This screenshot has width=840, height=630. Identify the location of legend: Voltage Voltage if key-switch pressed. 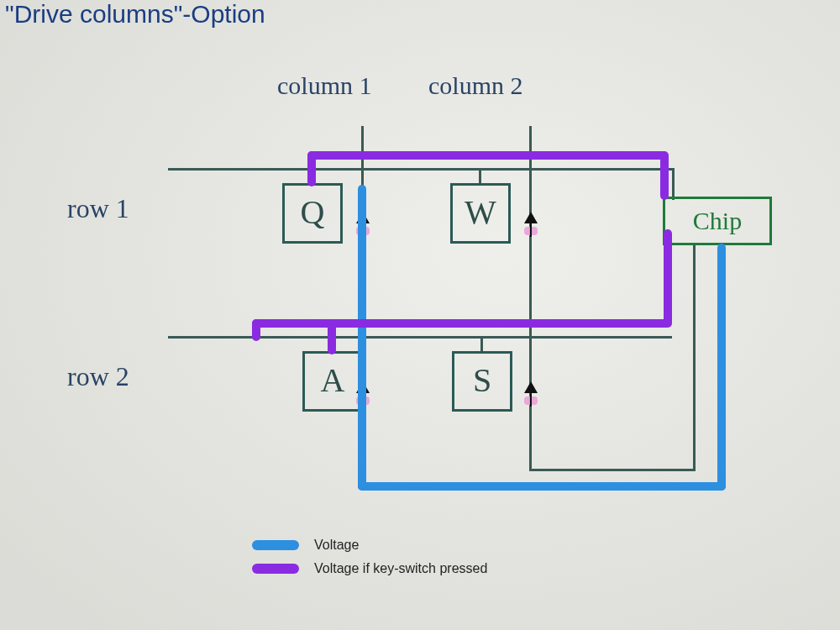
(370, 561).